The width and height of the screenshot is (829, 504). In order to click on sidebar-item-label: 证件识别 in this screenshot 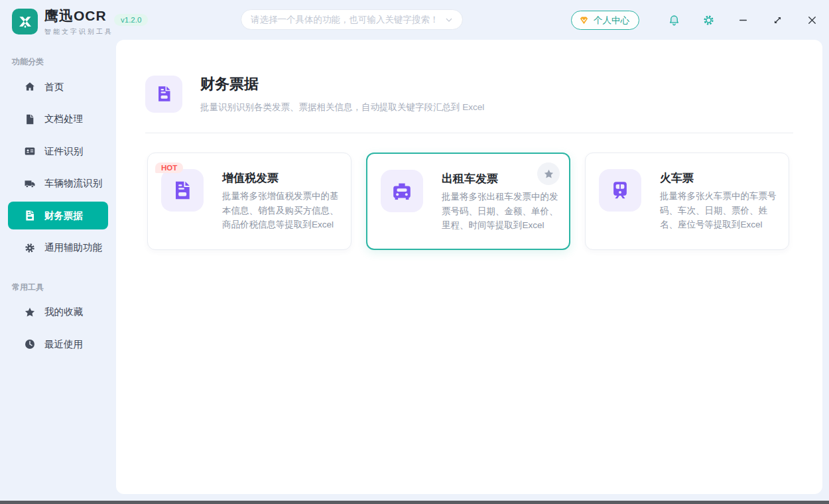, I will do `click(64, 151)`.